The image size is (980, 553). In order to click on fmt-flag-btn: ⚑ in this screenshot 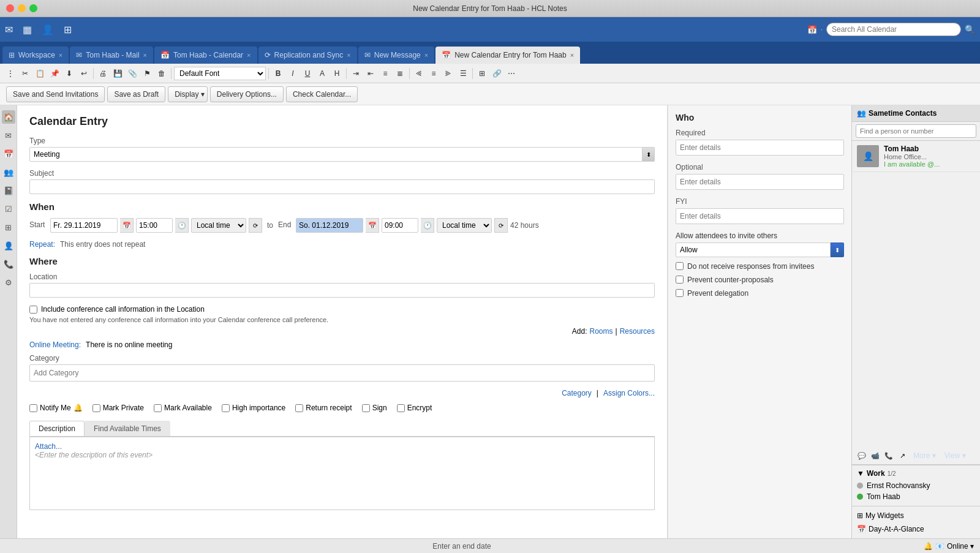, I will do `click(147, 73)`.